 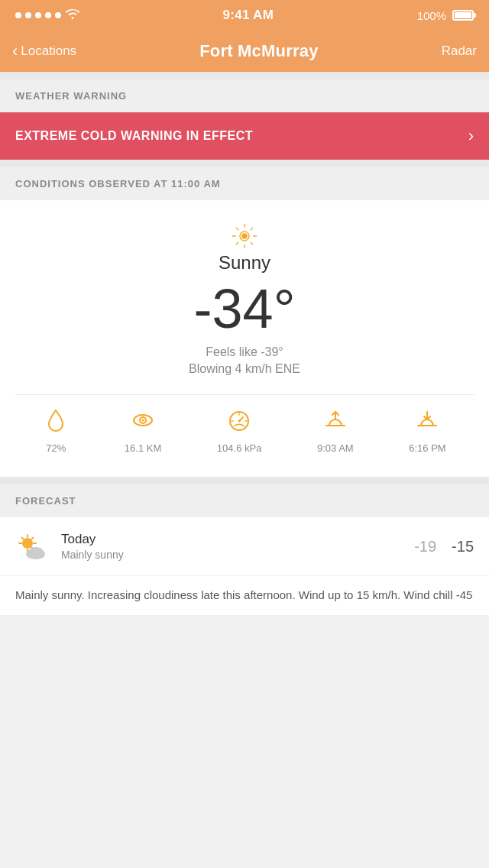 What do you see at coordinates (38, 15) in the screenshot?
I see `signal-dots` at bounding box center [38, 15].